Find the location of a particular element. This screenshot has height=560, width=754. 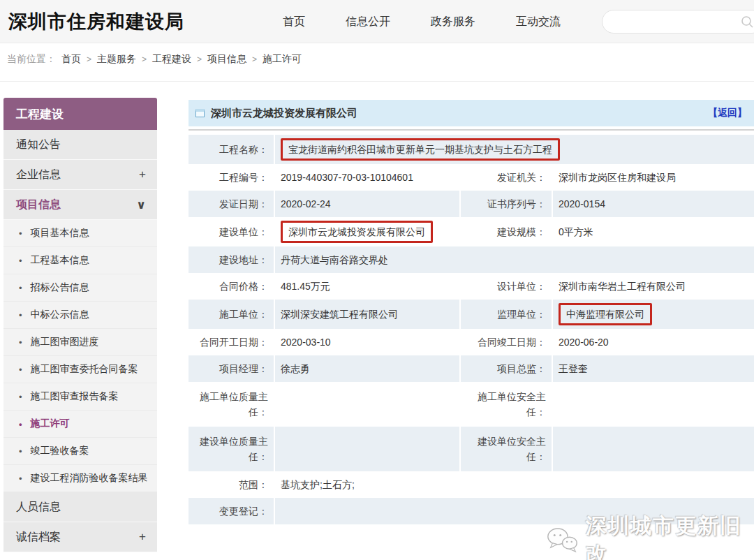

sidebar-item-project-info: 项目信息 ∨ is located at coordinates (80, 205).